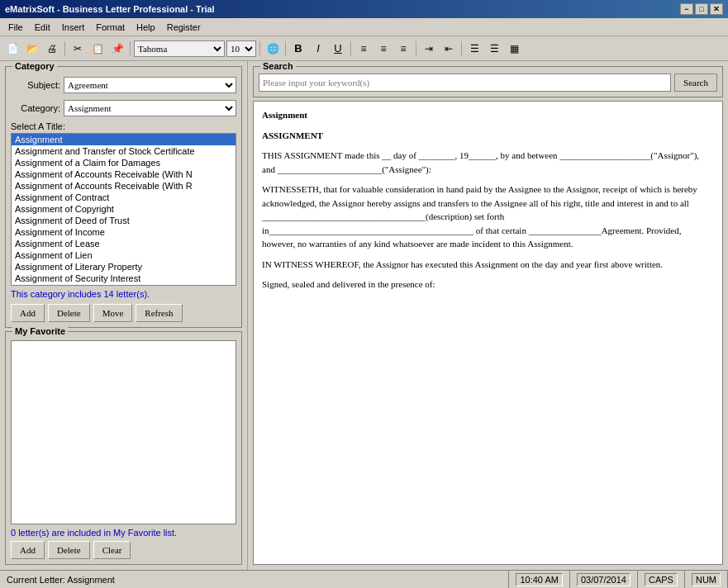 The image size is (728, 588). What do you see at coordinates (488, 284) in the screenshot?
I see `letter-paragraph: Signed, sealed and delivered in the pres…` at bounding box center [488, 284].